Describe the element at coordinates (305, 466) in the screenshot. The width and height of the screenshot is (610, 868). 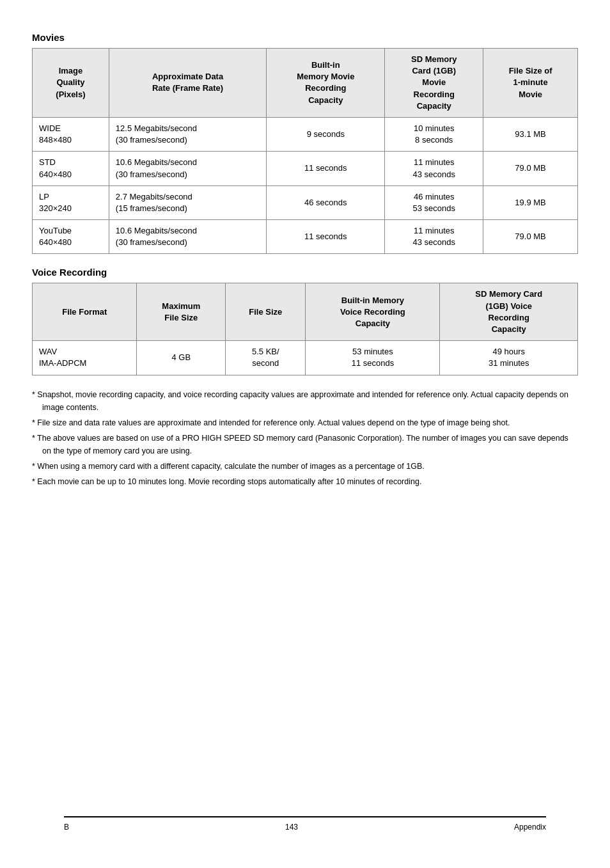
I see `note-item: * When using a memory card with a differ…` at that location.